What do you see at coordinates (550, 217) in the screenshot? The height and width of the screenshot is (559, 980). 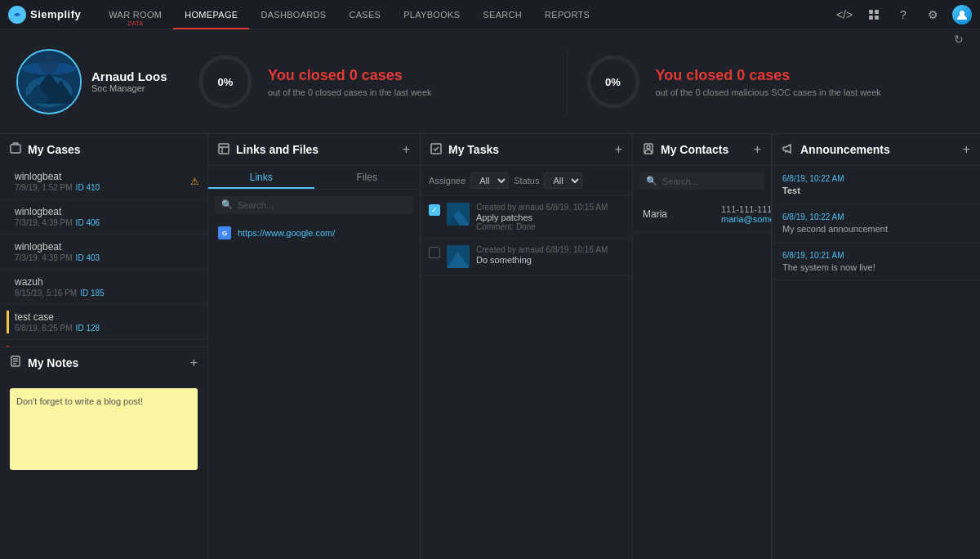 I see `task-title-1: Apply patches` at bounding box center [550, 217].